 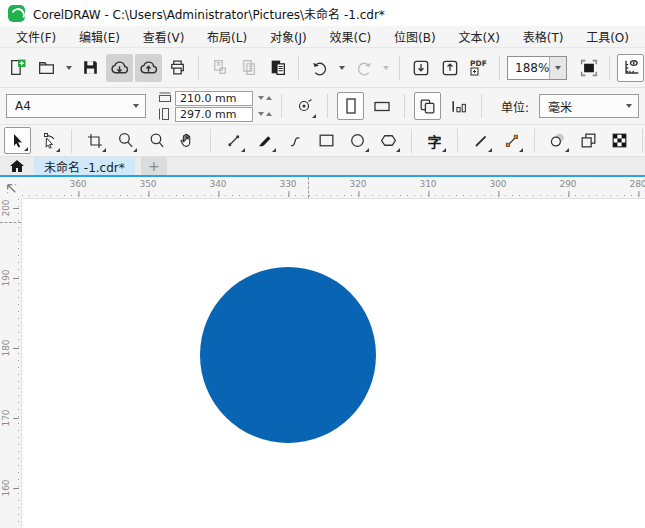 I want to click on menu-item-file: 文件(F), so click(x=36, y=36).